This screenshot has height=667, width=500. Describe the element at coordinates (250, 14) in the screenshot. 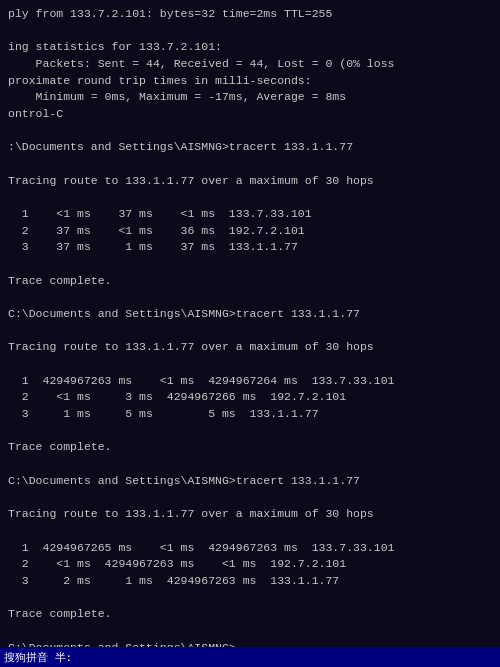

I see `terminal-line: ply from 133.7.2.101: bytes=32 time=2ms …` at that location.